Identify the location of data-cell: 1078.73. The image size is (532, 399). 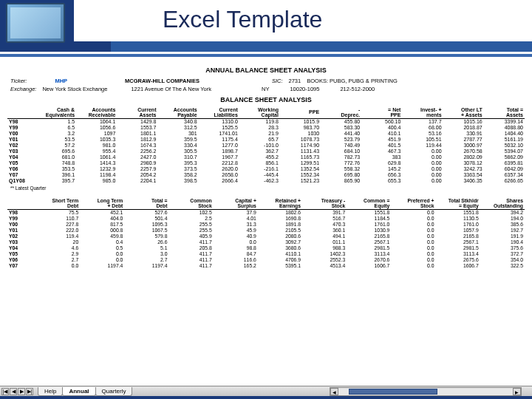
(300, 140).